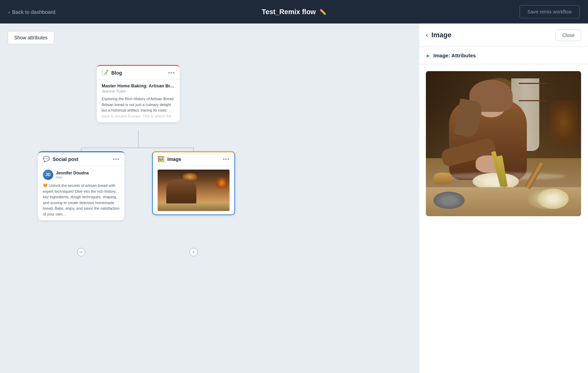  Describe the element at coordinates (81, 193) in the screenshot. I see `social-node-body: JD Jennifer Doudna now 🧡 Unlock the secr…` at that location.